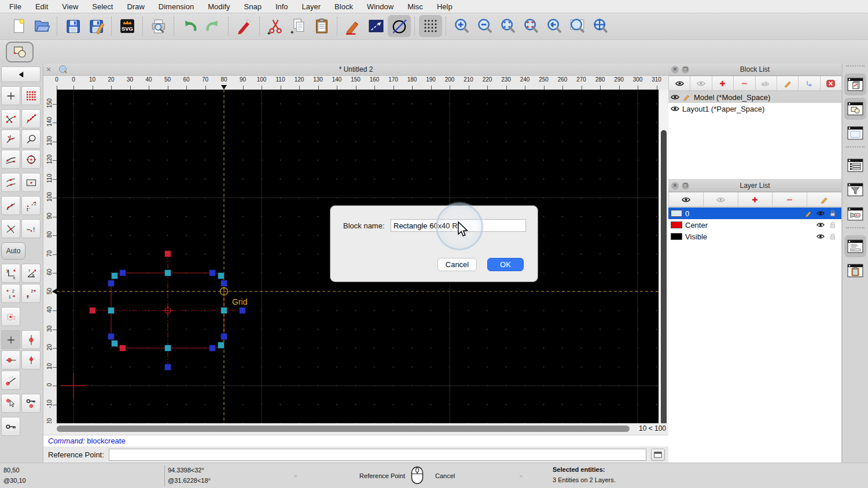  Describe the element at coordinates (20, 52) in the screenshot. I see `block-tool-button` at that location.